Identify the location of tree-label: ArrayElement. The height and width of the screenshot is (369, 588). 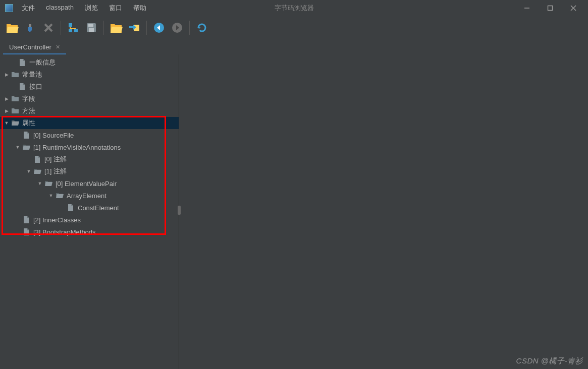
(87, 196).